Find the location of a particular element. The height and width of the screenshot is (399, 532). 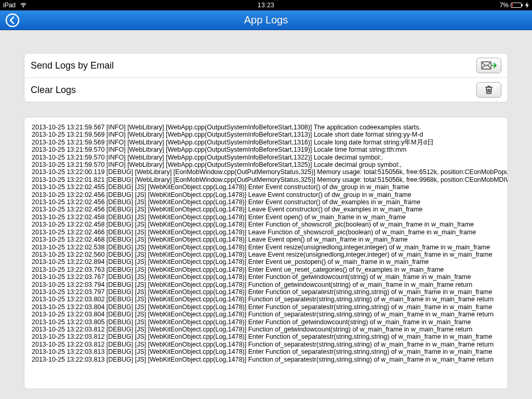

log-line: 2013-10-25 13:21:59.567 [INFO] [WebLibra… is located at coordinates (266, 127).